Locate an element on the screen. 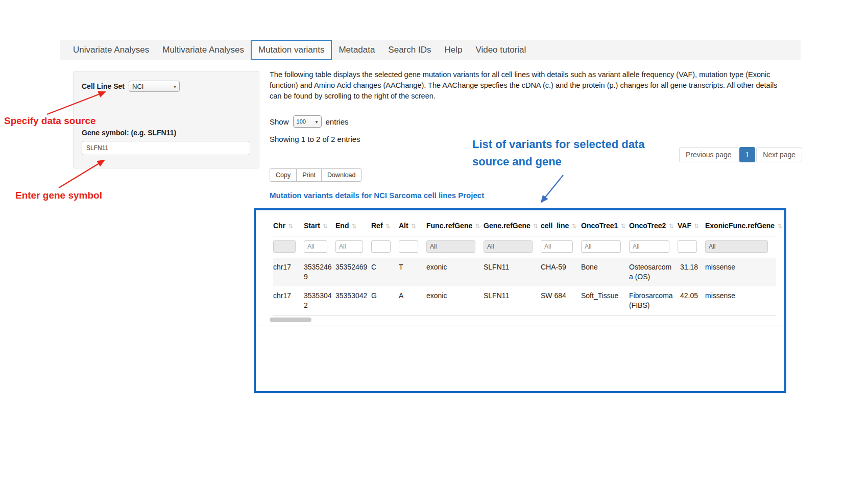 This screenshot has height=488, width=868. table-cell: T is located at coordinates (413, 272).